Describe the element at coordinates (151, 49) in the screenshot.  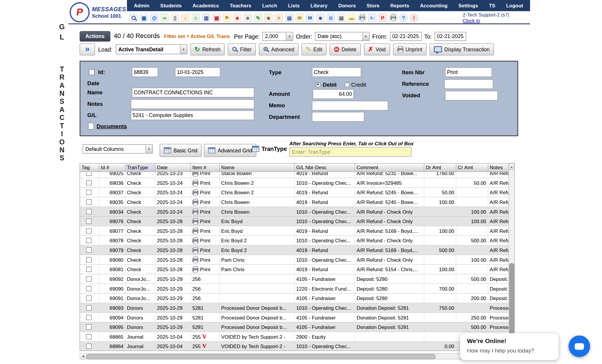
I see `load-select: Active TransDetail` at that location.